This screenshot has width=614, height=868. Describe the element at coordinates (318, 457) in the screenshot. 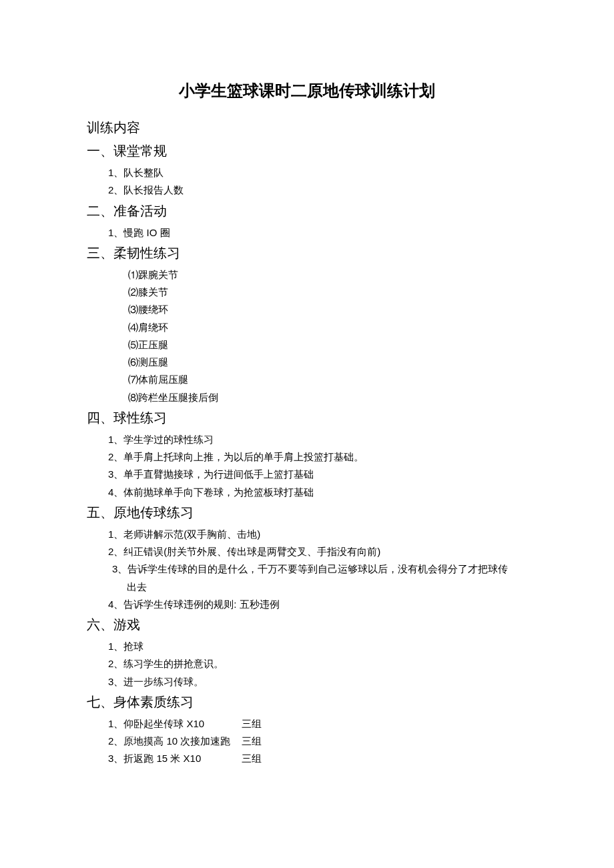

I see `list-item: 2、单手肩上托球向上推，为以后的单手肩上投篮打基础。` at that location.